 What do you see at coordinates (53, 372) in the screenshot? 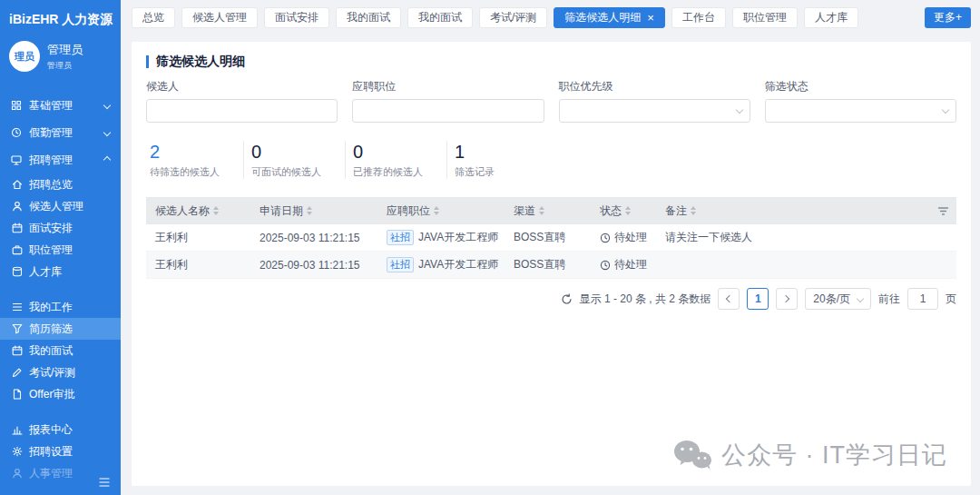
I see `sidebar-item-label: 考试/评测` at bounding box center [53, 372].